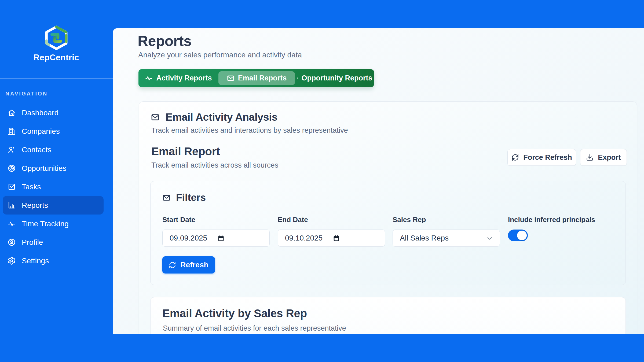 This screenshot has height=362, width=644. Describe the element at coordinates (262, 78) in the screenshot. I see `tab-label: Email Reports` at that location.